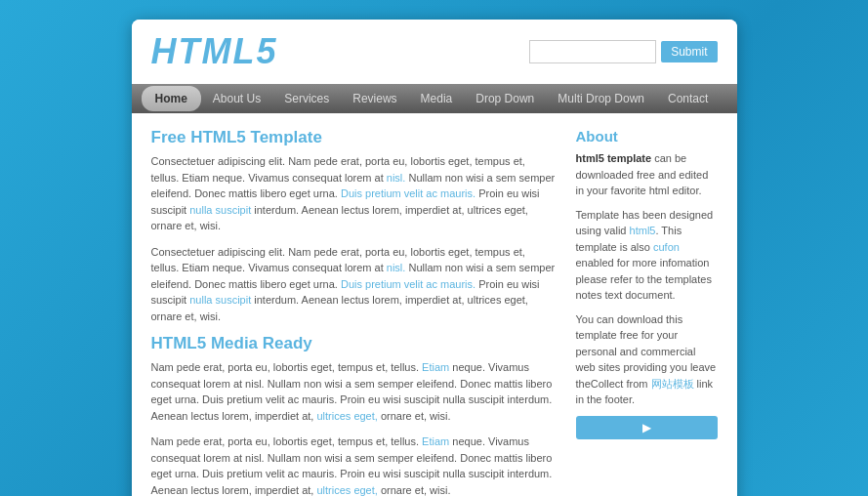  I want to click on link-ultrices-1: ultrices eget,, so click(347, 416).